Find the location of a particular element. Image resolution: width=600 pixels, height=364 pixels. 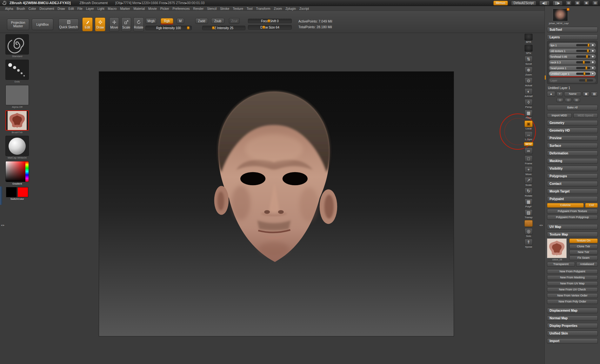

section-header-displacement-map: Displacement Map is located at coordinates (572, 311).